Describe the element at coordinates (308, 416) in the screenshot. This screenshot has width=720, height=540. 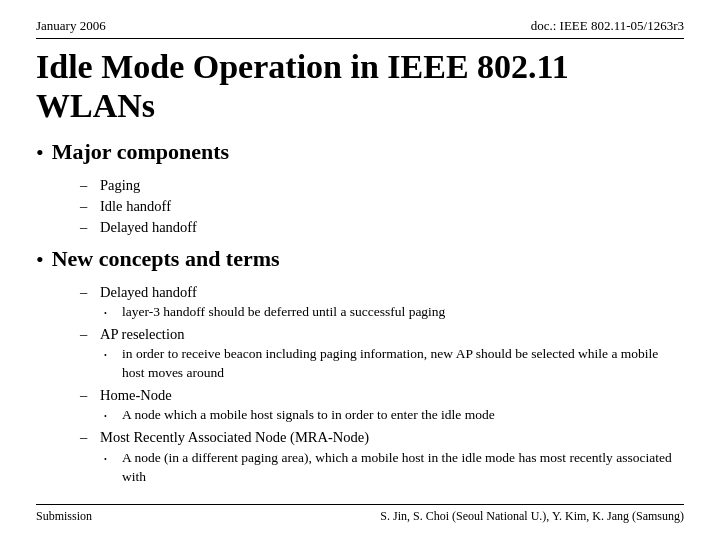
I see `dot-item-home-child-text: A node which a mobile host signals to in…` at that location.